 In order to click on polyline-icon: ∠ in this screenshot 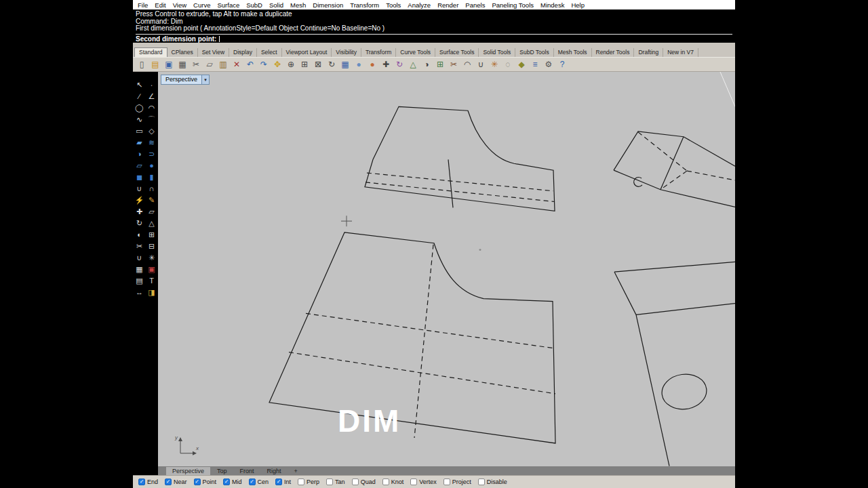, I will do `click(152, 96)`.